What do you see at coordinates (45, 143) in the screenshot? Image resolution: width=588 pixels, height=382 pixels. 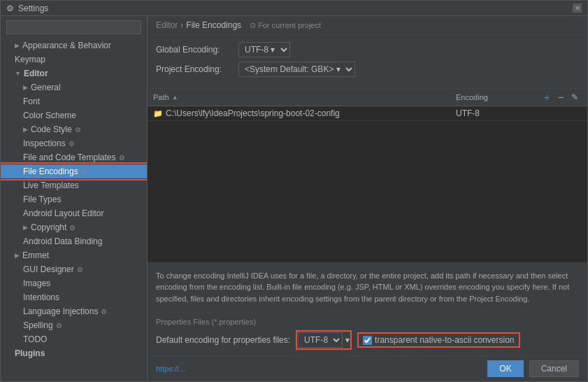 I see `sidebar-item-label: Inspections` at bounding box center [45, 143].